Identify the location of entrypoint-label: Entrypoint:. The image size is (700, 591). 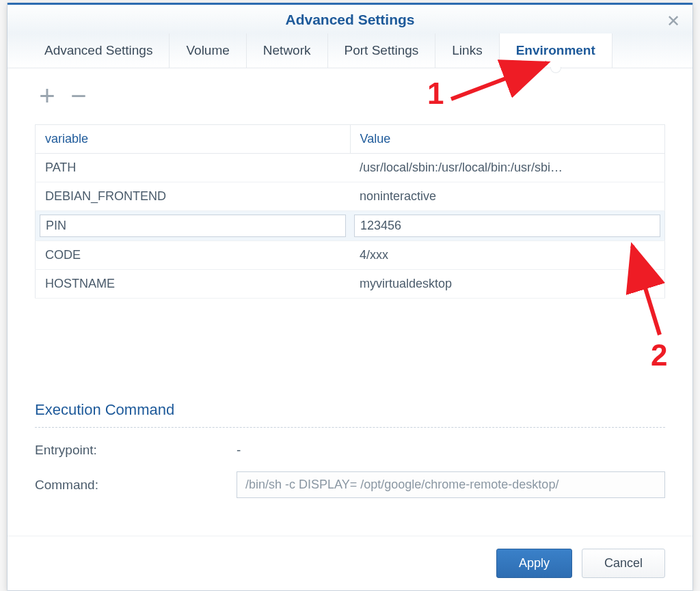
(135, 450).